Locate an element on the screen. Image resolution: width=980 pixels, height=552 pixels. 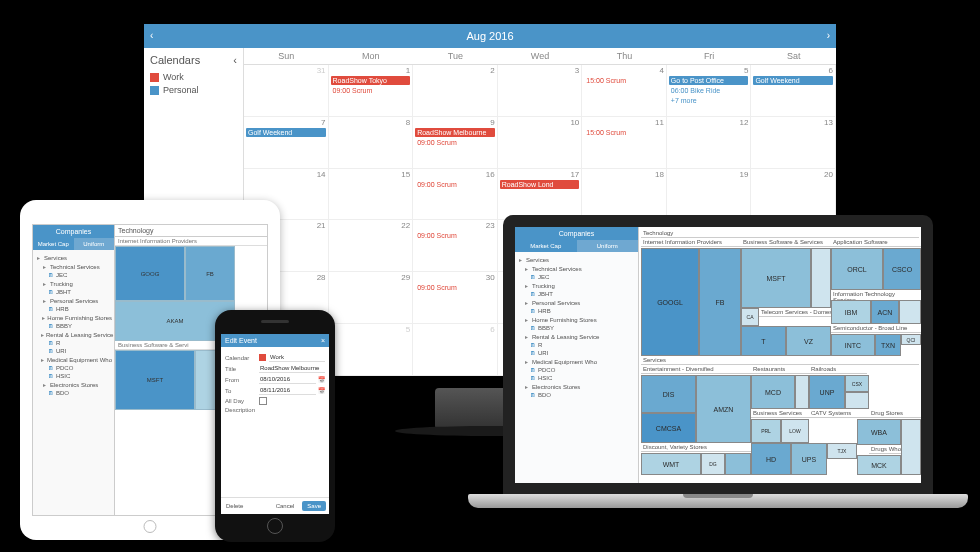
tile: VZ is located at coordinates (808, 341).